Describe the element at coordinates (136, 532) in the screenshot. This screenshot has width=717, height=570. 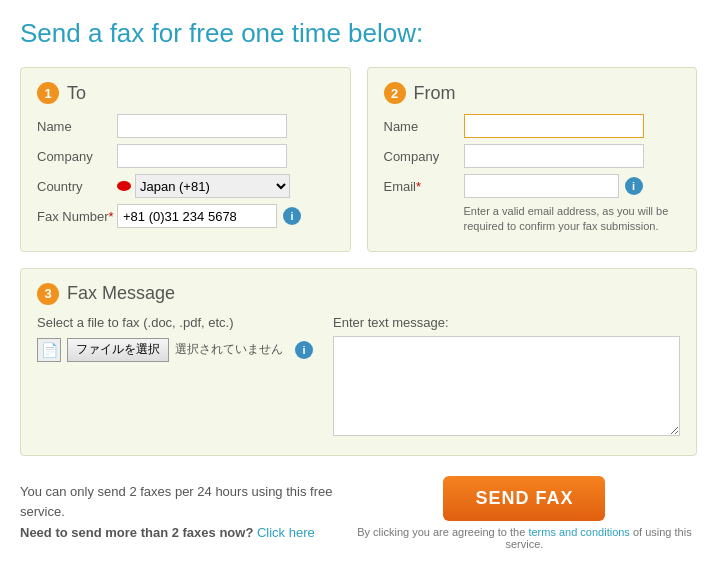
I see `more-faxes-text: Need to send more than 2 faxes now?` at that location.